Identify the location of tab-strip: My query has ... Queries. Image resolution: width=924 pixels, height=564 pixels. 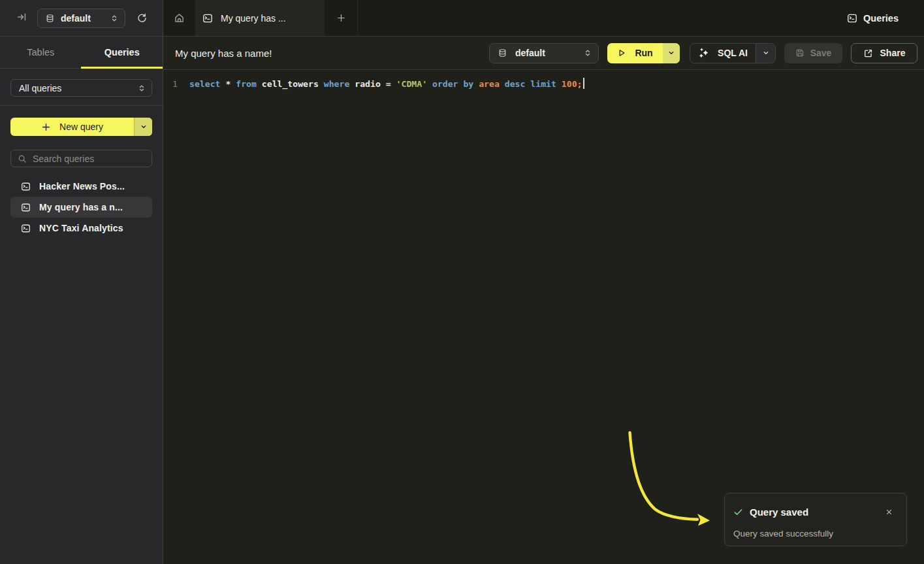
(543, 18).